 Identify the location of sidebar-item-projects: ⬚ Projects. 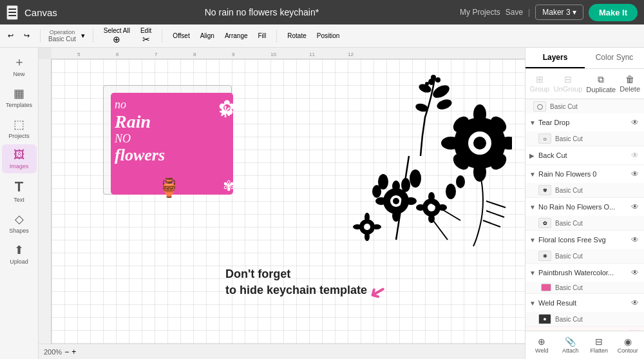
(19, 128).